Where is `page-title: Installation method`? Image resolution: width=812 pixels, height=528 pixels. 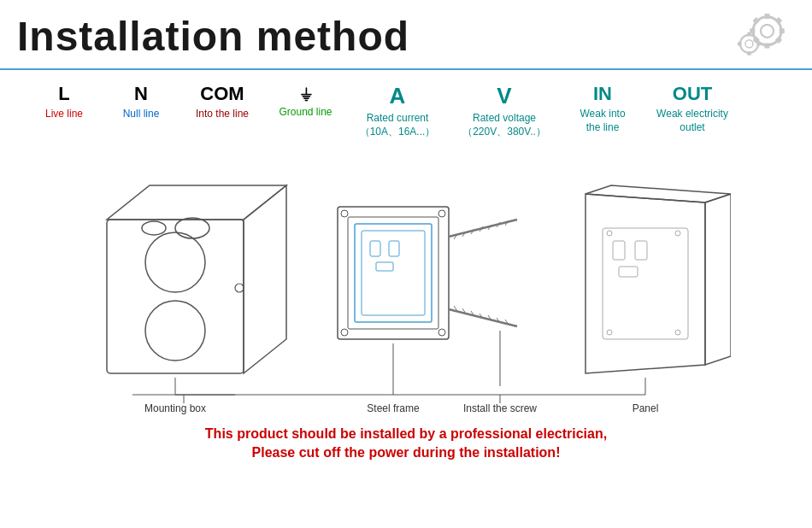 page-title: Installation method is located at coordinates (406, 36).